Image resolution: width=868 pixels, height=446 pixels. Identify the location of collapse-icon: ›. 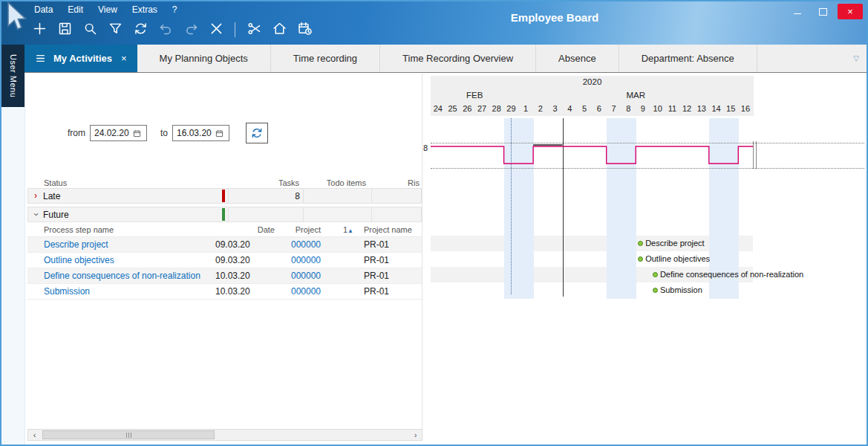
(36, 215).